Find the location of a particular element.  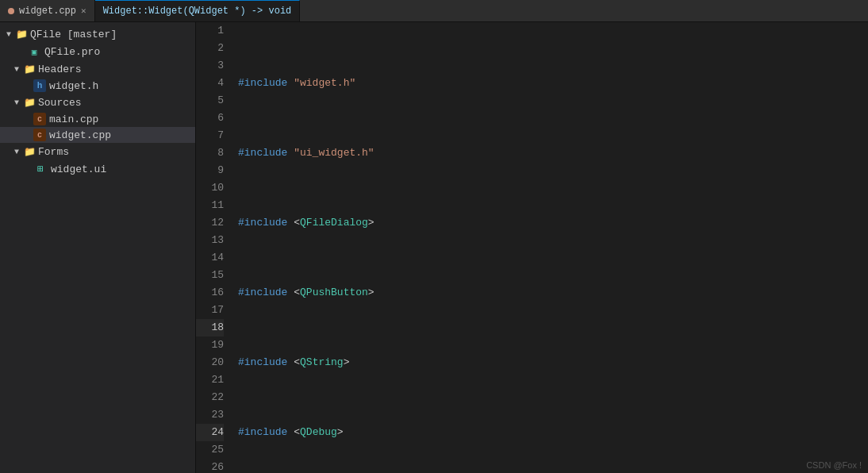

tab-bar: widget.cpp ✕ Widget::Widget(QWidget *) -… is located at coordinates (434, 11).